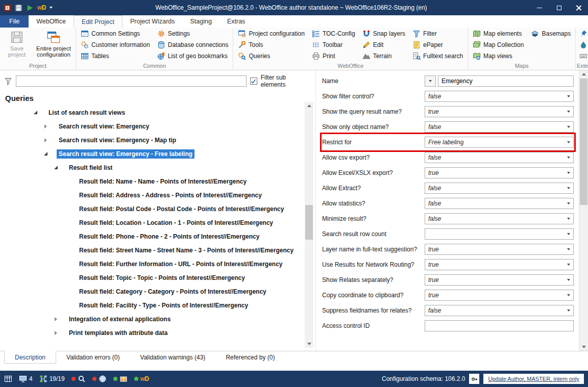 The image size is (588, 387). What do you see at coordinates (158, 292) in the screenshot?
I see `tree-item: Result field: Category - Category - Poin…` at bounding box center [158, 292].